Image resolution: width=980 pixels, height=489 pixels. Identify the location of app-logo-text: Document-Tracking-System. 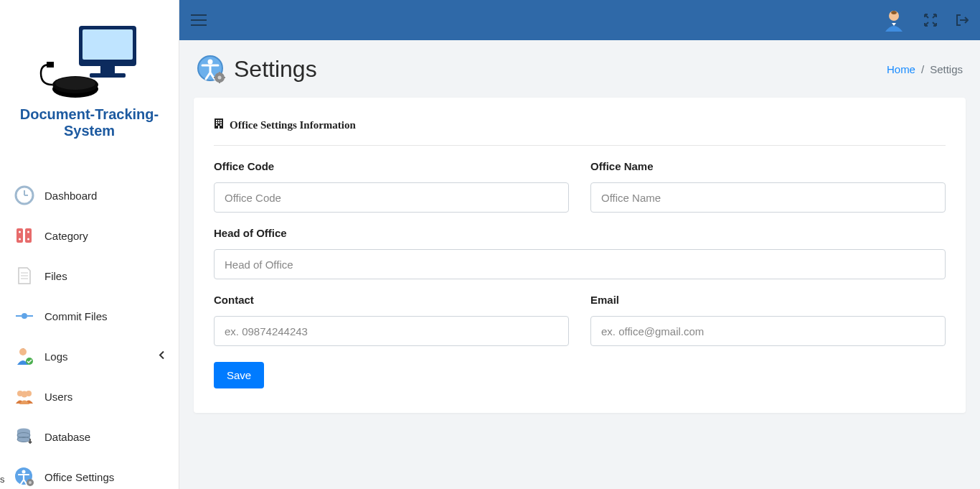
(89, 123).